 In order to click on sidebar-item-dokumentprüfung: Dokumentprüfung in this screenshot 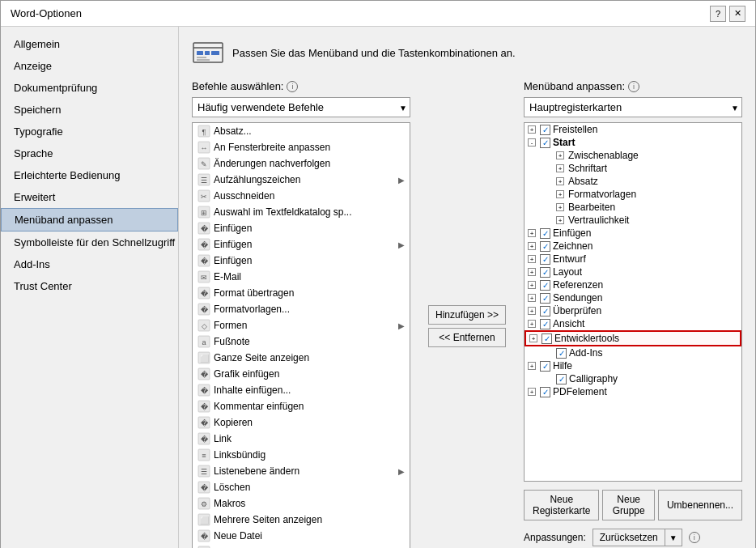, I will do `click(89, 87)`.